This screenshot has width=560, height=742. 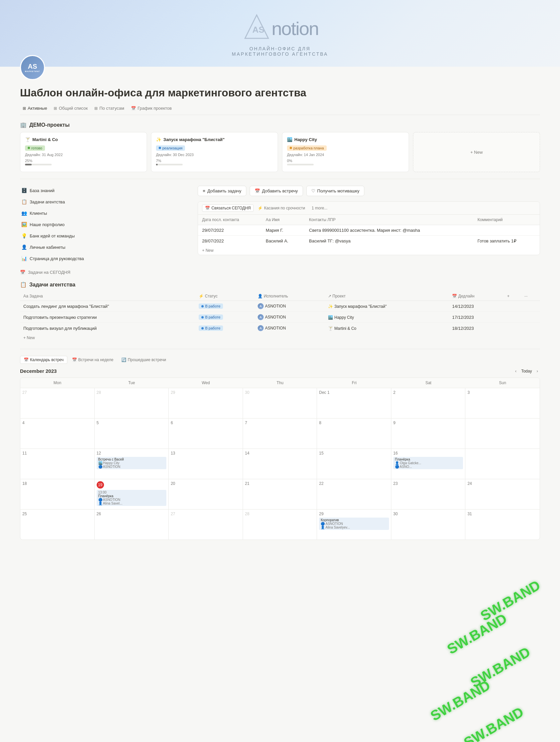 What do you see at coordinates (230, 241) in the screenshot?
I see `contact-date-2: 28/07/2022` at bounding box center [230, 241].